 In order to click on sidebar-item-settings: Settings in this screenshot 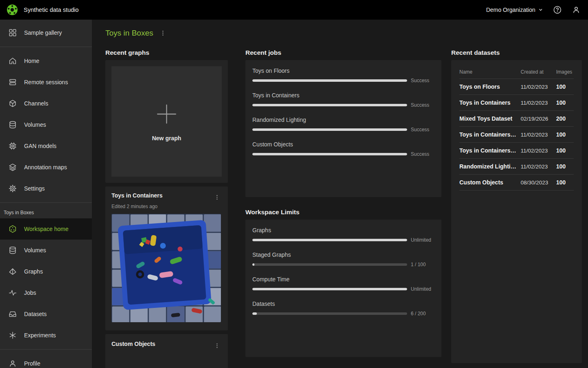, I will do `click(46, 188)`.